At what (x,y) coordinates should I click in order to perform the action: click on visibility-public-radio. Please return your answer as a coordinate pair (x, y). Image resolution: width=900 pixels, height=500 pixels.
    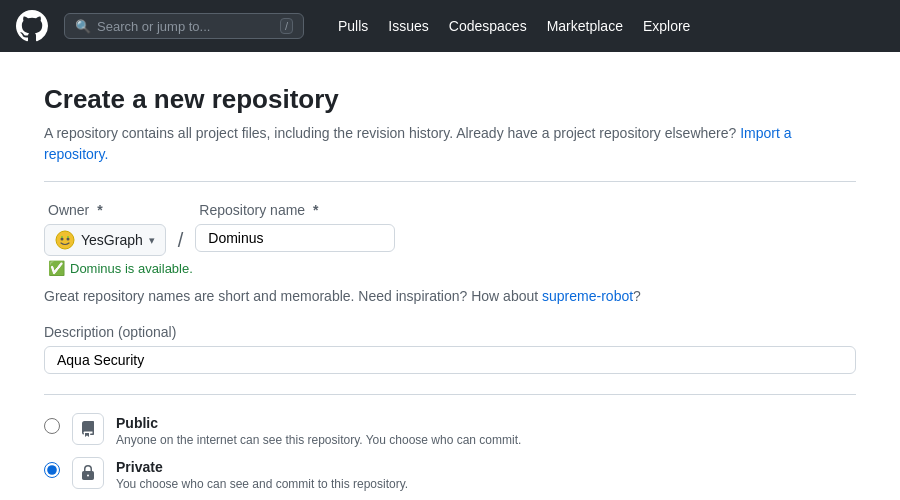
    Looking at the image, I should click on (52, 426).